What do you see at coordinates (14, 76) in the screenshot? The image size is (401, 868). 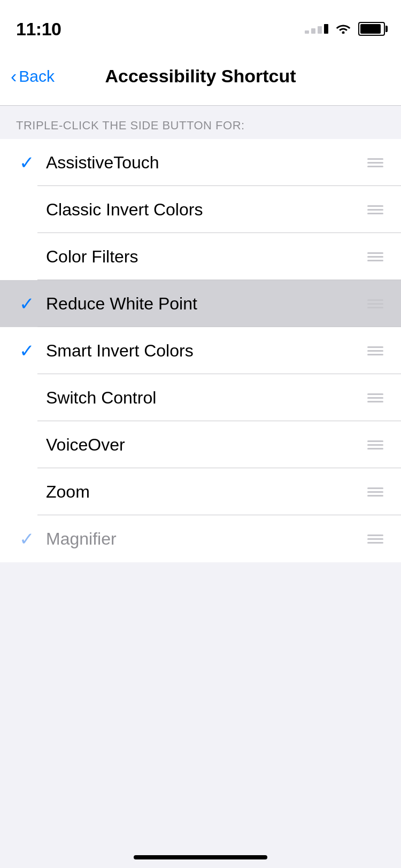 I see `back-chevron-icon: ‹` at bounding box center [14, 76].